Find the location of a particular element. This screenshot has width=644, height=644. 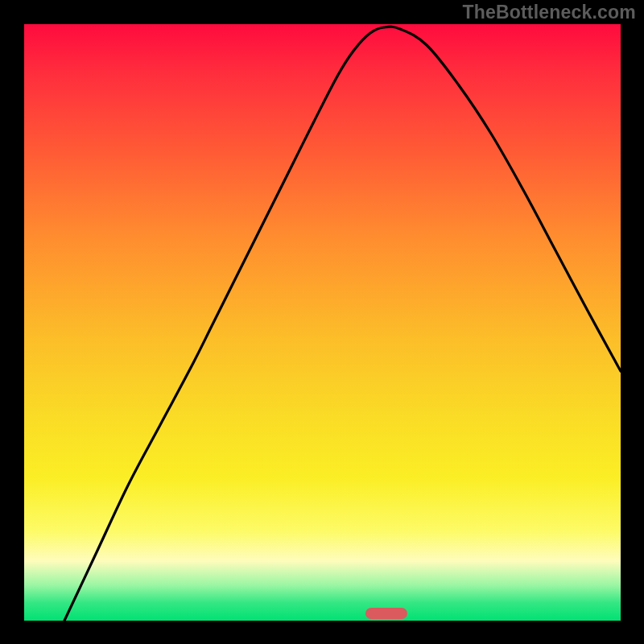

watermark-text: TheBottleneck.com is located at coordinates (549, 13).